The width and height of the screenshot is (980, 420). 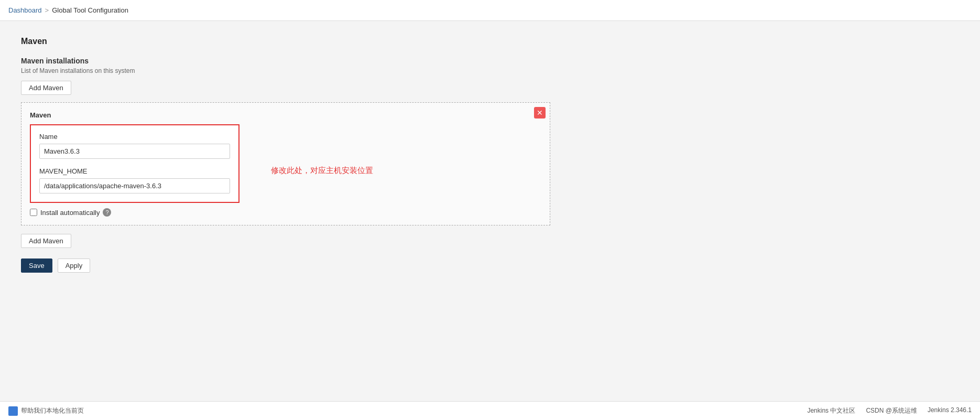 What do you see at coordinates (322, 171) in the screenshot?
I see `annotation-text: 修改此处，对应主机安装位置` at bounding box center [322, 171].